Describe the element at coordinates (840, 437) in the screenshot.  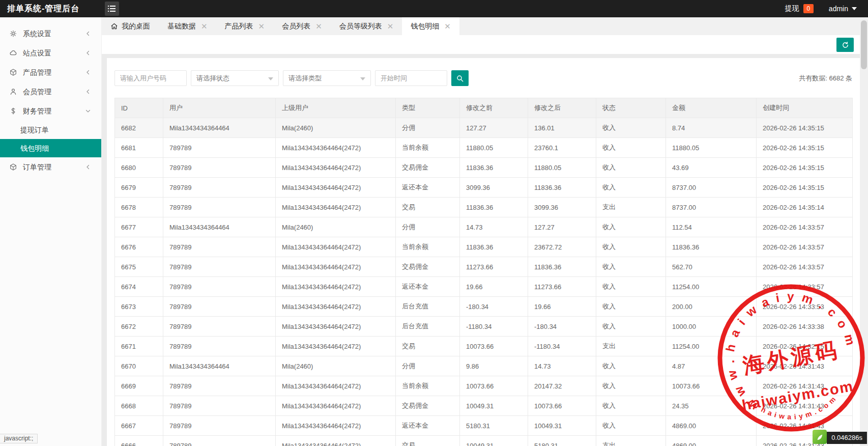
I see `debug-toolbar: 0.046286s` at that location.